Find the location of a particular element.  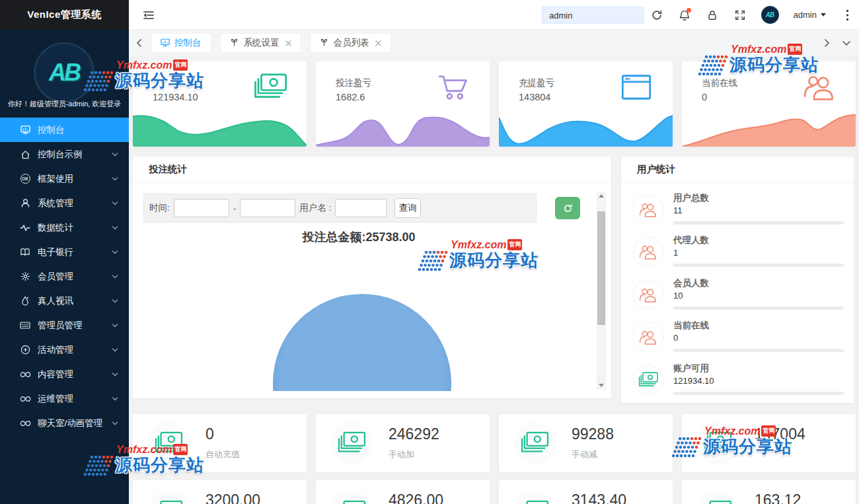

lock-icon is located at coordinates (712, 15).